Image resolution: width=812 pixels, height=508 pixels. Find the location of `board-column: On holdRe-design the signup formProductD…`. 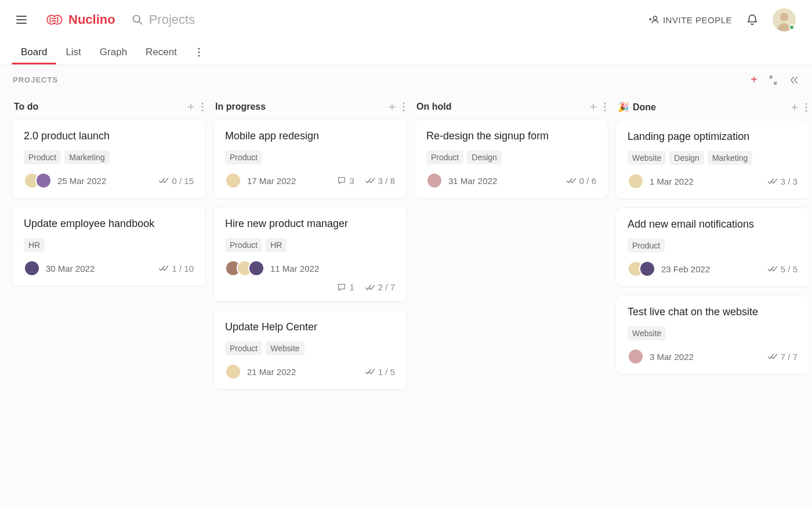

board-column: On holdRe-design the signup formProductD… is located at coordinates (512, 152).